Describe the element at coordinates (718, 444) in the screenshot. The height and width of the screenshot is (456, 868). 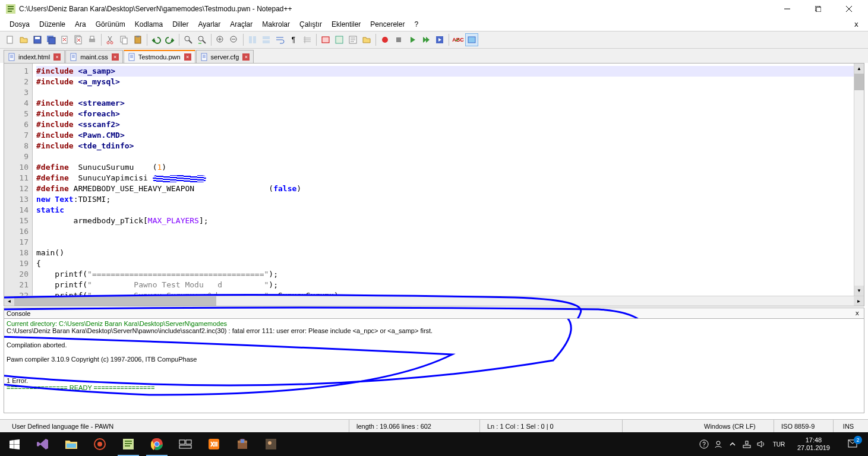
I see `tray-people-icon` at that location.